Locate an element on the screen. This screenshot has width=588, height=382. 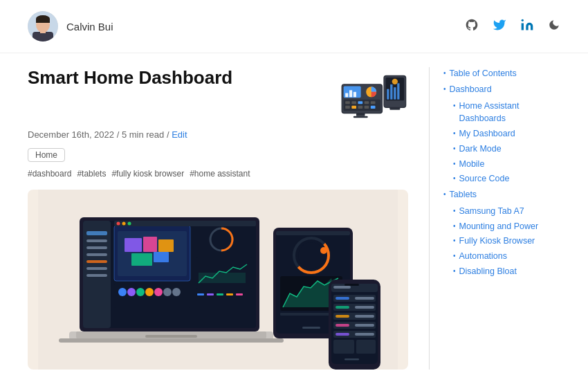
toc-my-dashboard: • My Dashboard is located at coordinates (506, 134).